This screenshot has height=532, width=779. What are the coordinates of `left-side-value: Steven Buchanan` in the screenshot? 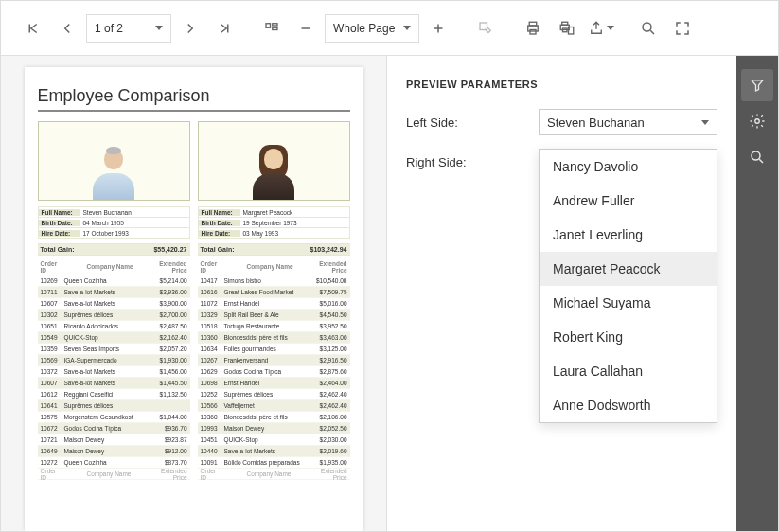 It's located at (596, 123).